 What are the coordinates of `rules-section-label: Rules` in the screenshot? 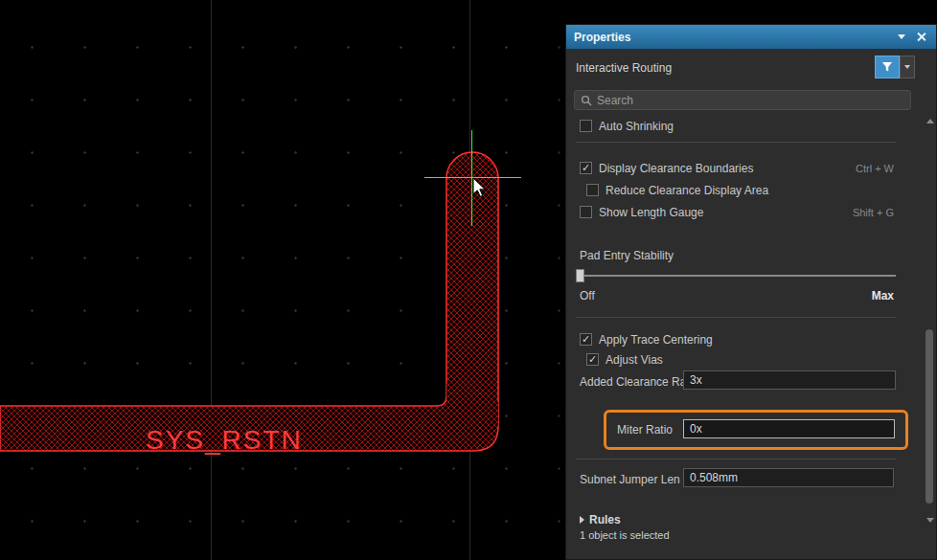 It's located at (606, 520).